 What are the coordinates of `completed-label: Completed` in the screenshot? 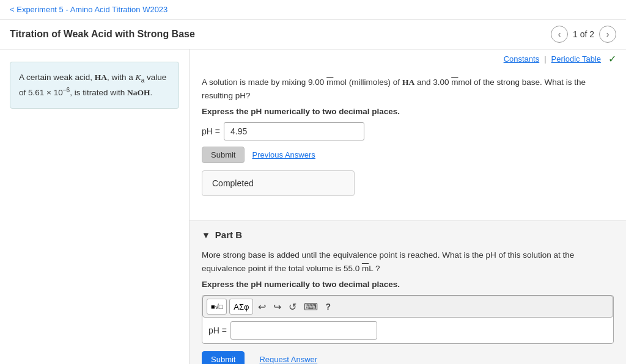 It's located at (233, 183).